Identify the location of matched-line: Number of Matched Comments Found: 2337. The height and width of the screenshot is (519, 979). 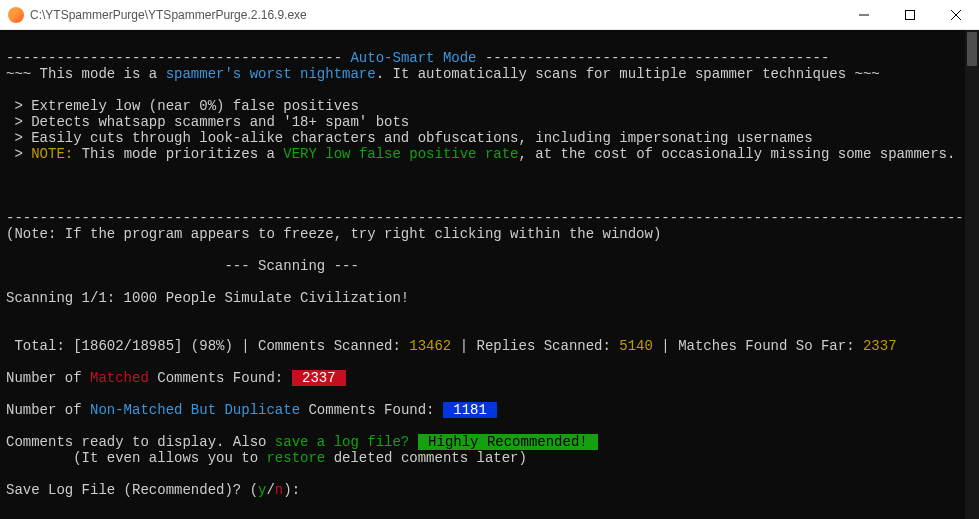
(176, 378).